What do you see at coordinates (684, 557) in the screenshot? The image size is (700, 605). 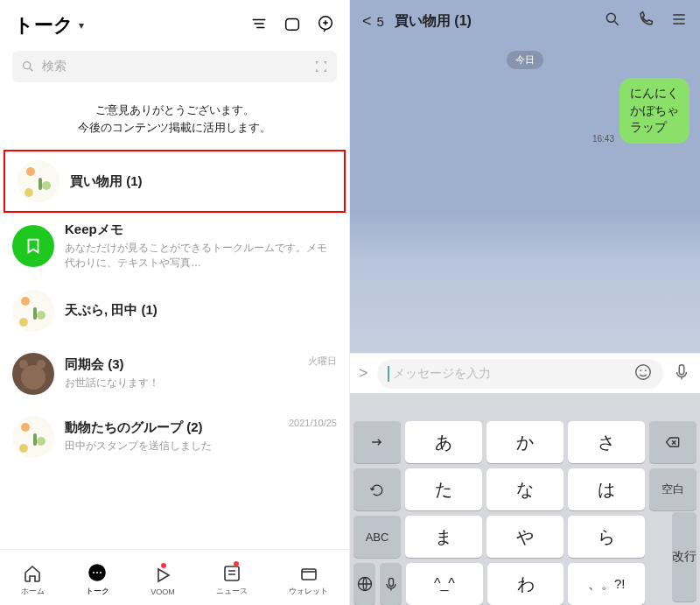 I see `key-enter: 改行` at bounding box center [684, 557].